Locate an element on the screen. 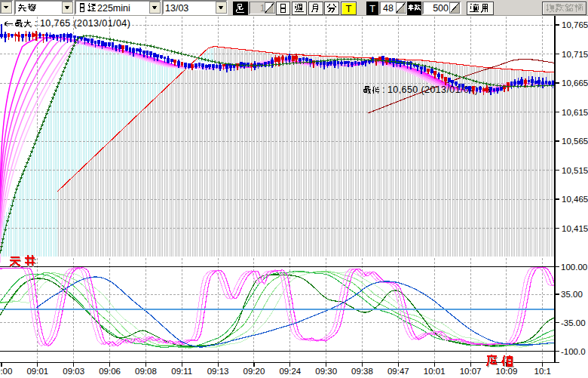  svg-text: 10:07 is located at coordinates (470, 371).